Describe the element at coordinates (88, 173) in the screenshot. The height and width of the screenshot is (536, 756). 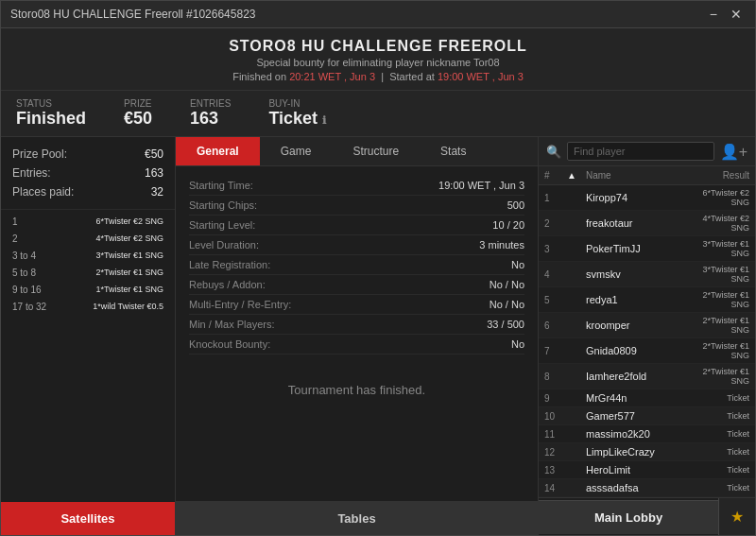
I see `entries-row: Entries: 163` at that location.